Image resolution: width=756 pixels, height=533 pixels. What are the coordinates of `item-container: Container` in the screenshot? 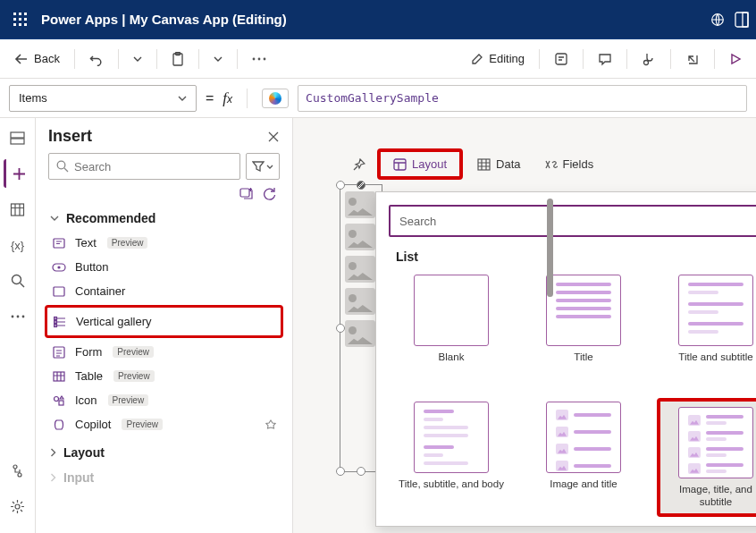 It's located at (164, 292).